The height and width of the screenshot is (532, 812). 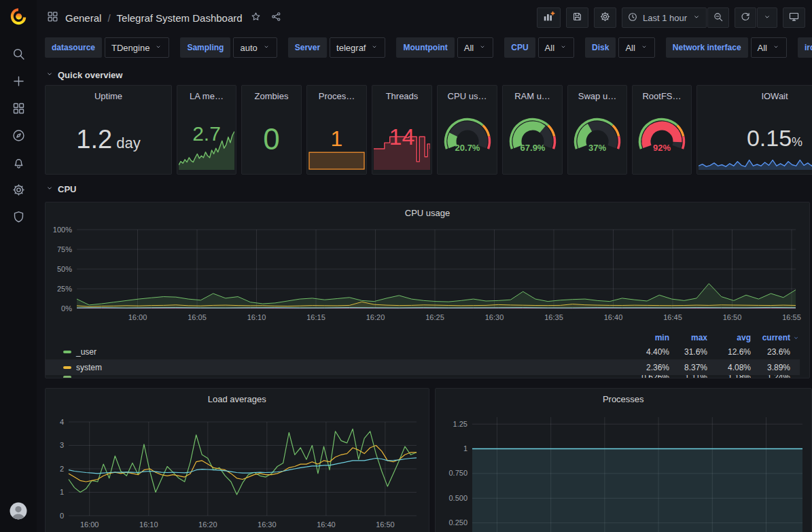 What do you see at coordinates (237, 472) in the screenshot?
I see `load-averages-chart: 0123416:0016:1016:2016:3016:4016:50` at bounding box center [237, 472].